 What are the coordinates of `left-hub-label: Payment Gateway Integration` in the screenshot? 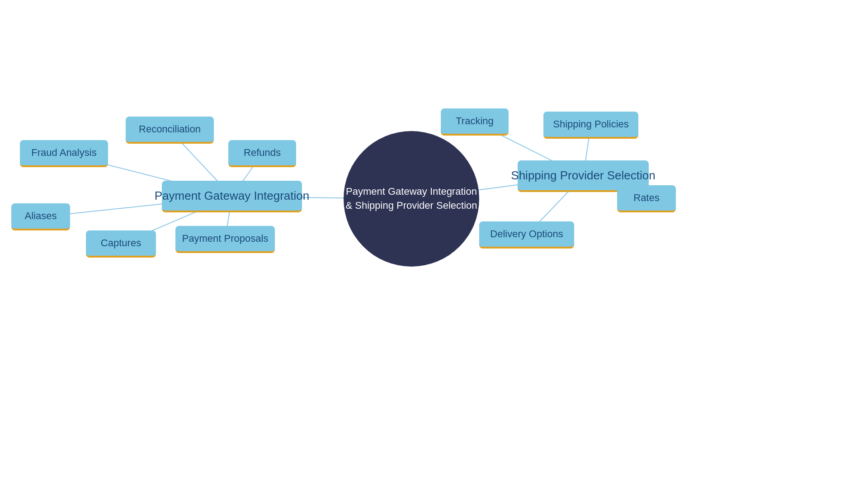 It's located at (232, 196).